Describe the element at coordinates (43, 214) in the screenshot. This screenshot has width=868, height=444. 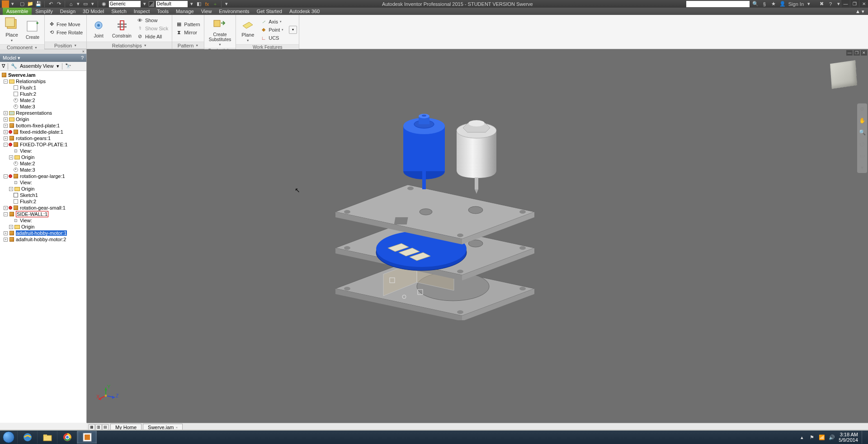
I see `tree-item-sidewall: −SIDE-WALL:1` at that location.